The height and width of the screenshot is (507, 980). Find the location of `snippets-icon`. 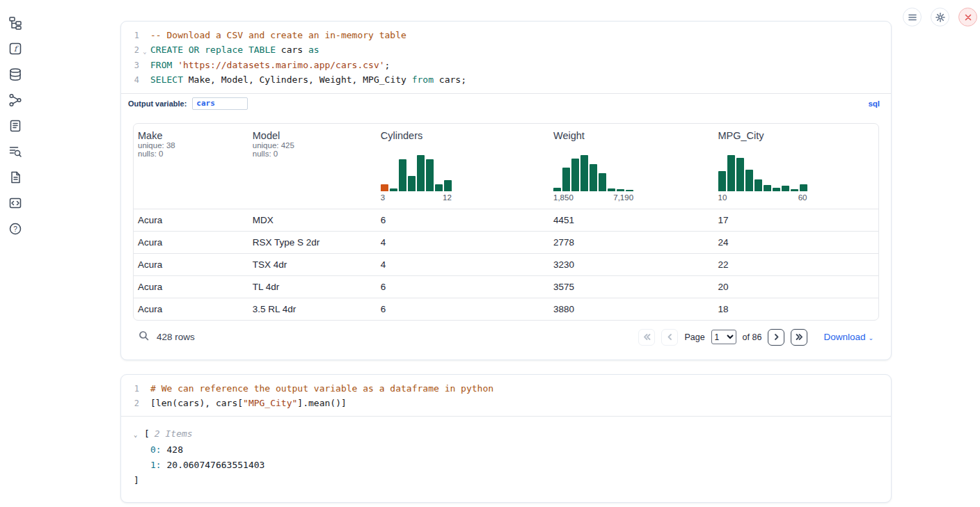

snippets-icon is located at coordinates (15, 203).